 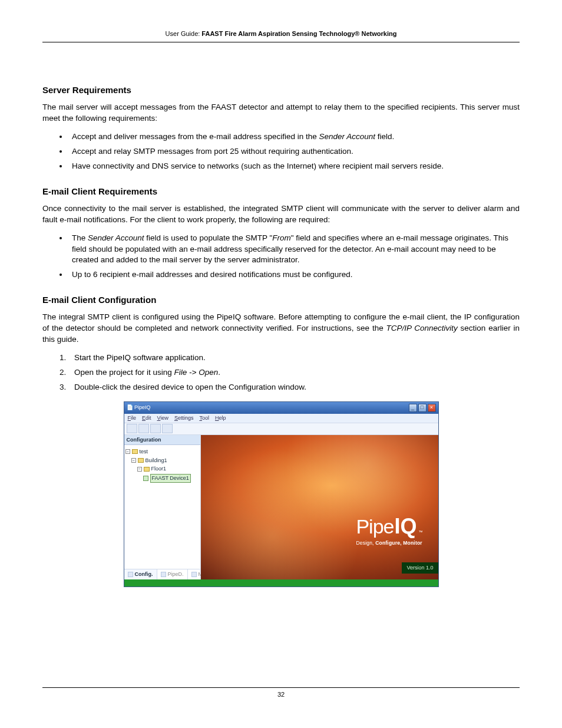 What do you see at coordinates (281, 215) in the screenshot?
I see `client-req-intro: Once connectivity to the mail server is …` at bounding box center [281, 215].